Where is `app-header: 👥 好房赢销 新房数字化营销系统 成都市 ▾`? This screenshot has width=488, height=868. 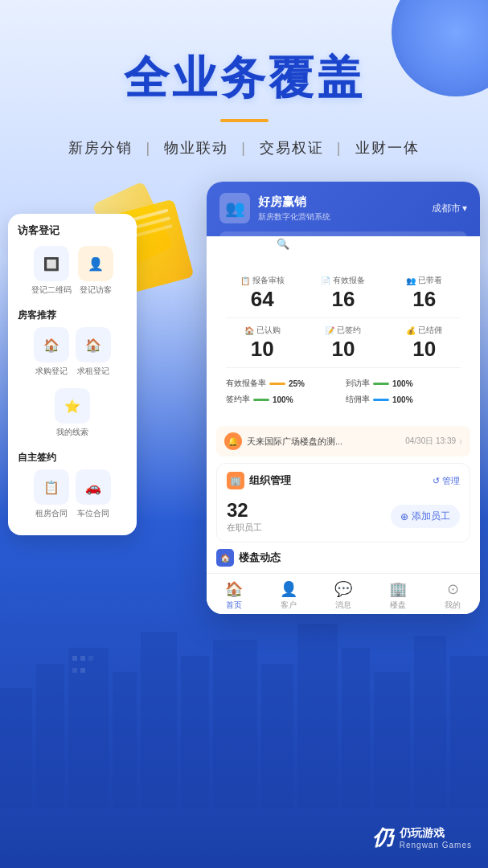 app-header: 👥 好房赢销 新房数字化营销系统 成都市 ▾ is located at coordinates (343, 209).